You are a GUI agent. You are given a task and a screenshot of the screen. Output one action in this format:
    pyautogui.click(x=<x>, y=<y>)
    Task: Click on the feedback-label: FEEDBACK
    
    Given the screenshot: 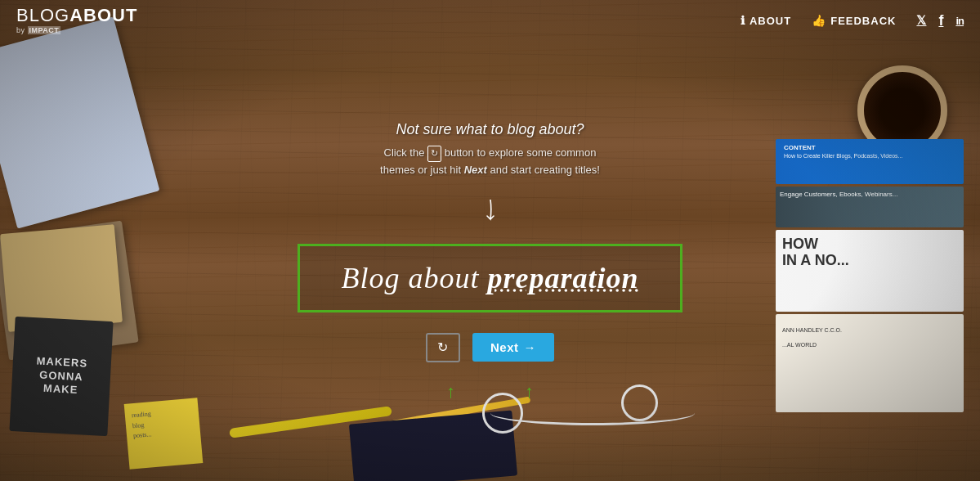 What is the action you would take?
    pyautogui.click(x=863, y=21)
    